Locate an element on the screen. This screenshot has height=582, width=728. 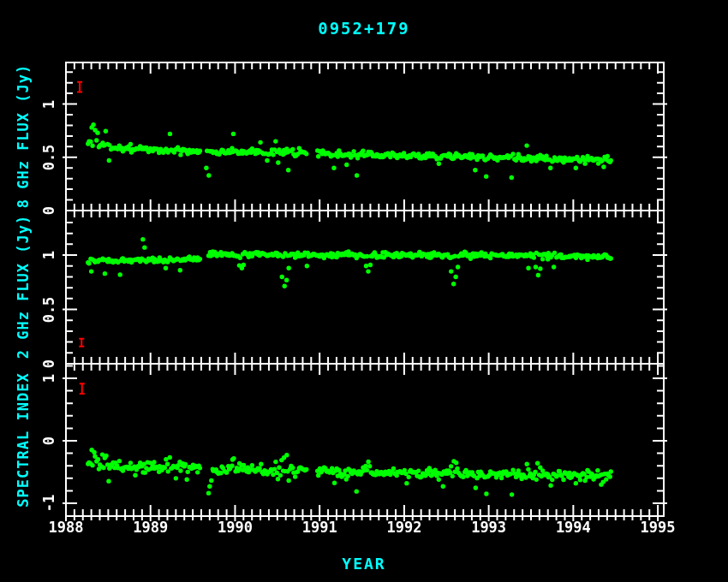
x-tick-label: 1990 is located at coordinates (235, 527).